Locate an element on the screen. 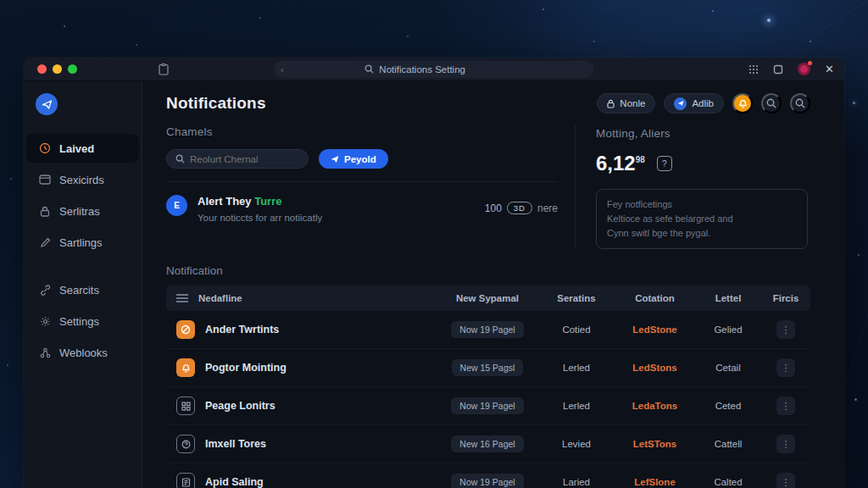  zoom-window-button is located at coordinates (73, 69).